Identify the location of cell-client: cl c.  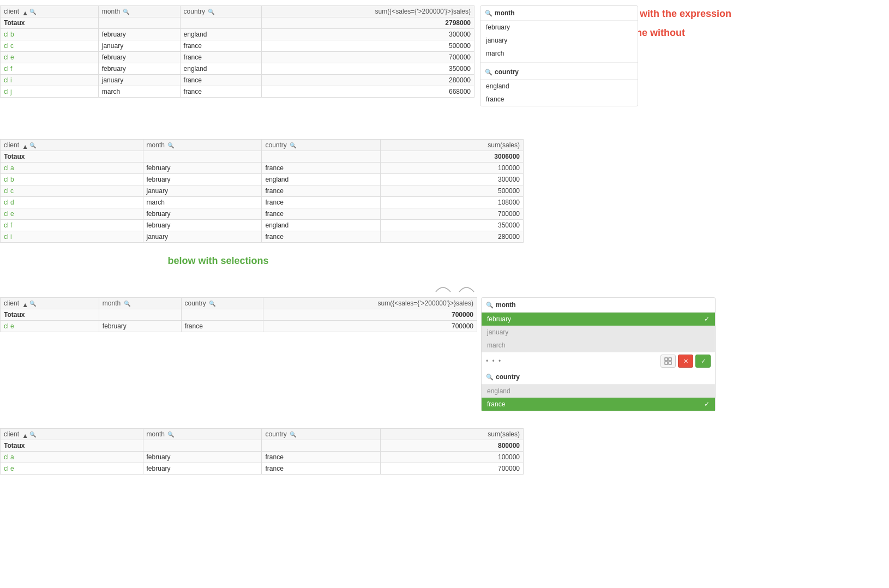
(72, 191).